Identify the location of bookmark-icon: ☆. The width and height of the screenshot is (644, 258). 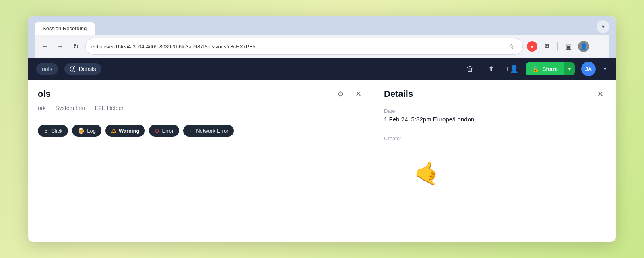
(511, 46).